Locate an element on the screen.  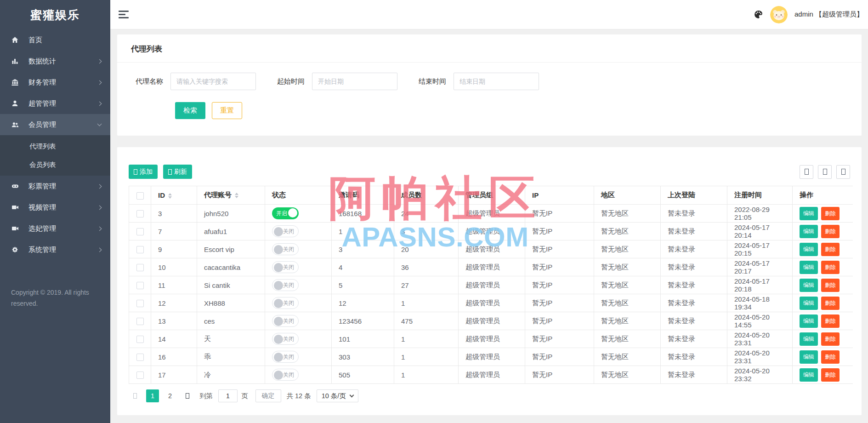
sidebar-item-finance: 财务管理 is located at coordinates (55, 82).